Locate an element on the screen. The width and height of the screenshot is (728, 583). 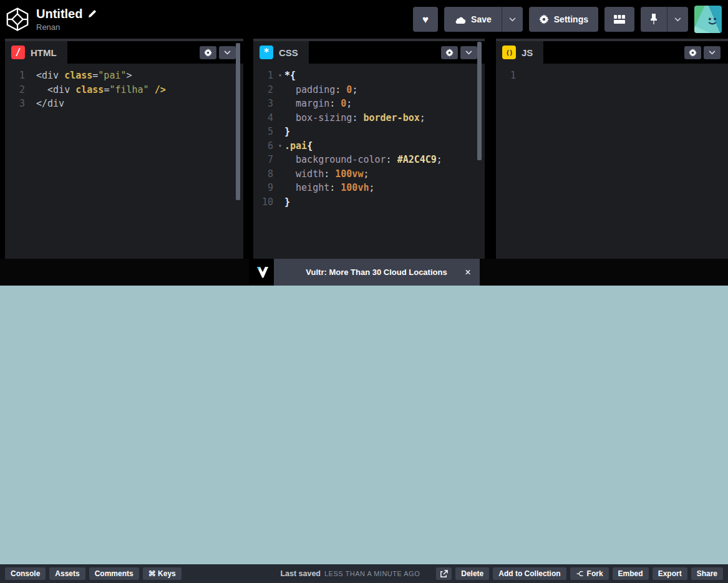
pin-button is located at coordinates (654, 19).